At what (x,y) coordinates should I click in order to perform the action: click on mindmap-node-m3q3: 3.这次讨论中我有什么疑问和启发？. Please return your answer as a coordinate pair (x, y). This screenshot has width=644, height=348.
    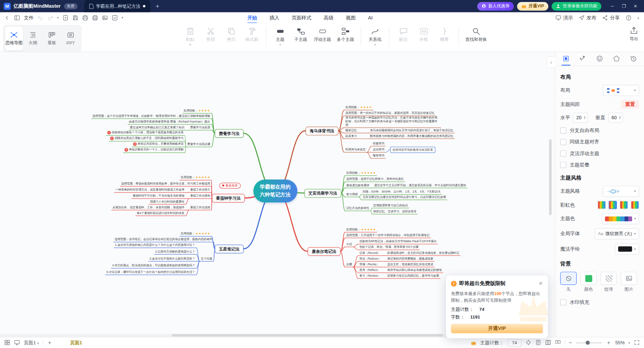
    Looking at the image, I should click on (172, 259).